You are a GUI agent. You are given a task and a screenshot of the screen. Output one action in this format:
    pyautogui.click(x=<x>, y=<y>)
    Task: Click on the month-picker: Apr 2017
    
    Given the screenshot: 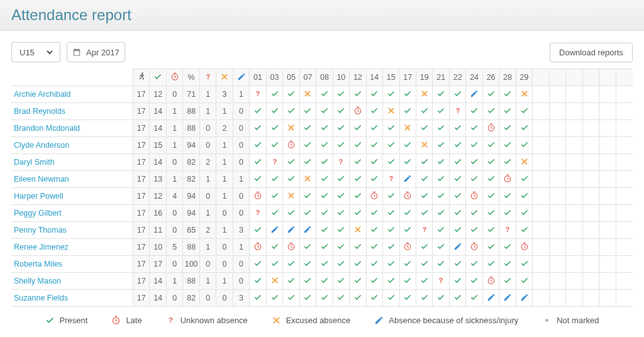 What is the action you would take?
    pyautogui.click(x=96, y=52)
    